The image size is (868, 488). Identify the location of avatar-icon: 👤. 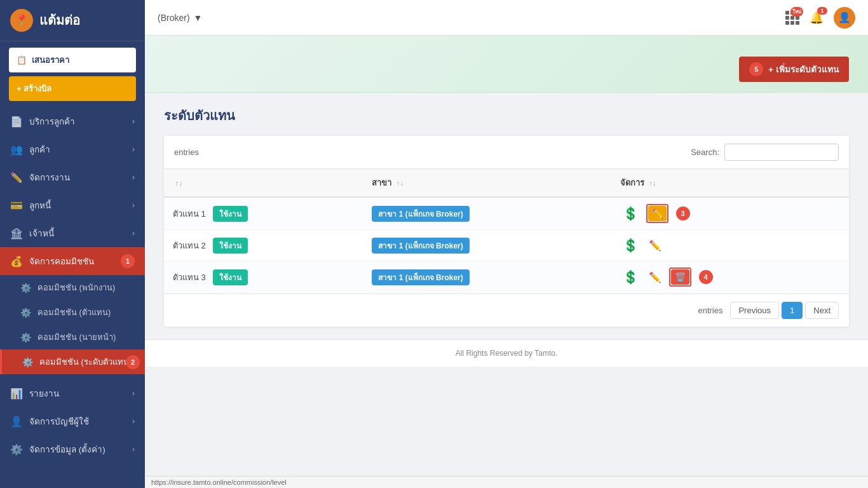
(844, 18).